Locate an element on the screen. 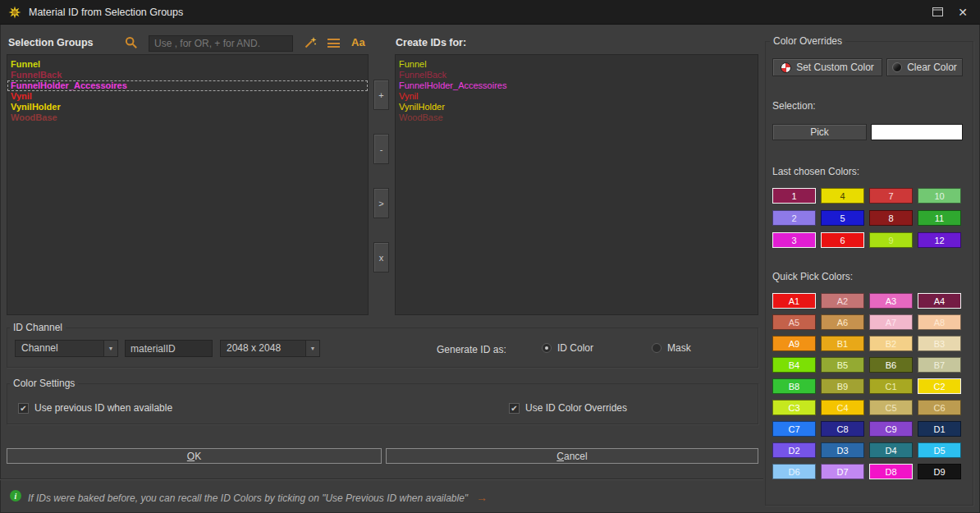  pick-button: Pick is located at coordinates (819, 132).